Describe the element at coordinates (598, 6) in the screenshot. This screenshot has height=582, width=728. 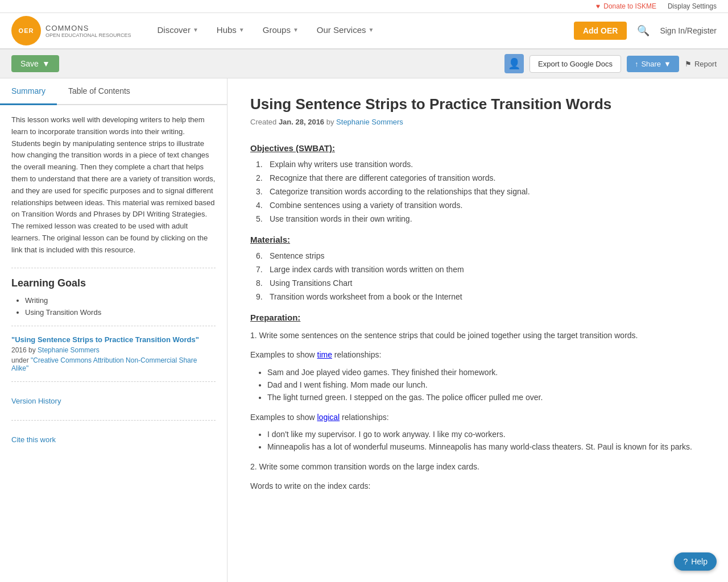
I see `heart-icon: ♥` at that location.